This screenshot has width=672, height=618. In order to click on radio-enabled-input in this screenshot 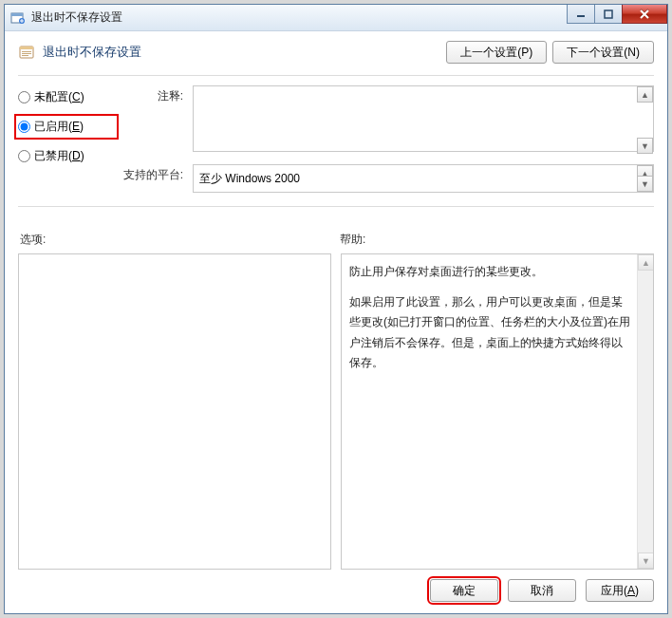, I will do `click(25, 127)`.